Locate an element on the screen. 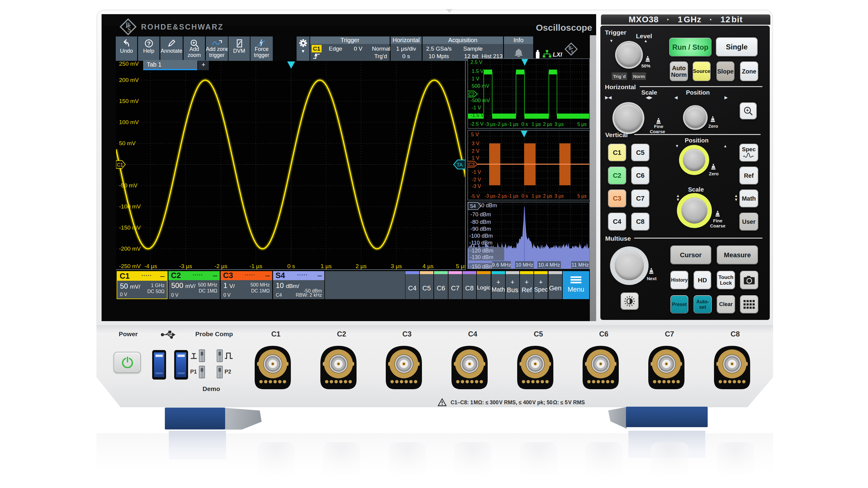  svg-text: 50 mV is located at coordinates (127, 143).